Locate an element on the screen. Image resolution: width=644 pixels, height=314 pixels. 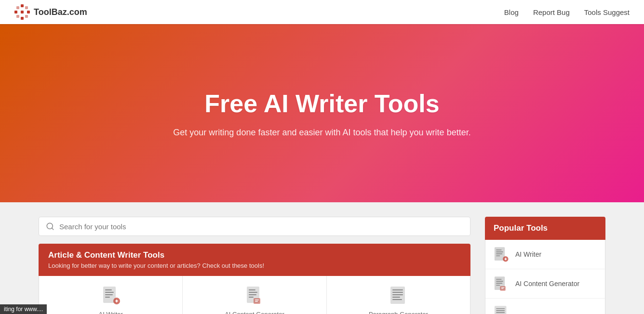
tool-name-ai-writer: AI Writer is located at coordinates (111, 312).